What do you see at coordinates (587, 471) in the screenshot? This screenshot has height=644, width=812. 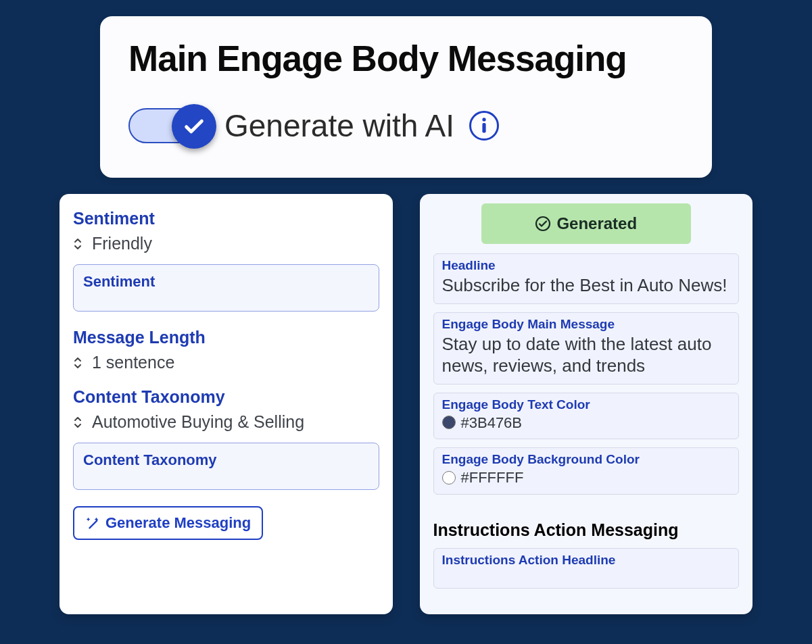 I see `bg-color-field: Engage Body Background Color #FFFFFF` at bounding box center [587, 471].